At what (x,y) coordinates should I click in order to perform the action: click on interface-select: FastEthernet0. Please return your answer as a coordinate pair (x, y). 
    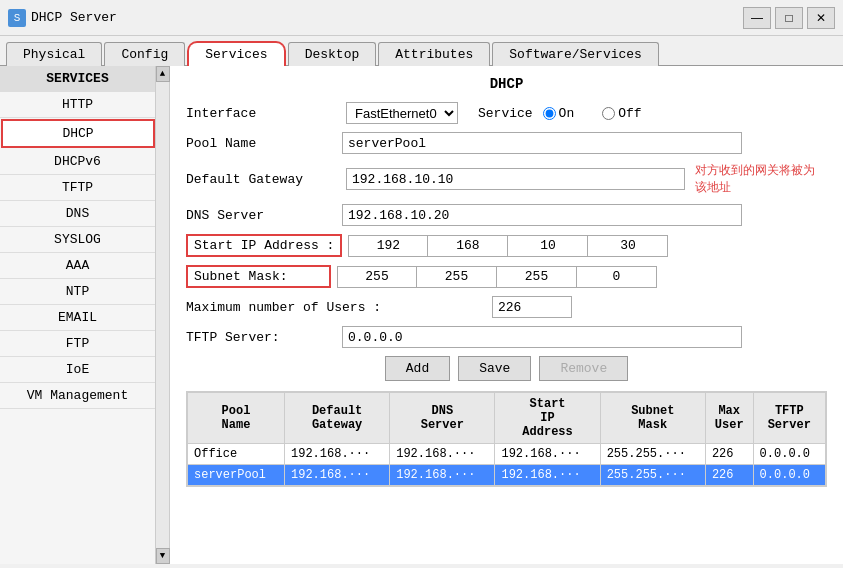
    Looking at the image, I should click on (402, 113).